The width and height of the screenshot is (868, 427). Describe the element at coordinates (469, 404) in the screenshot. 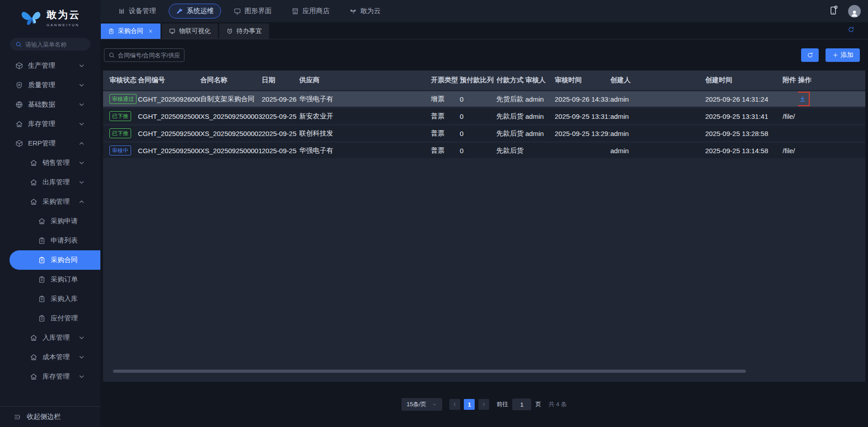

I see `page-number-button: 1` at that location.